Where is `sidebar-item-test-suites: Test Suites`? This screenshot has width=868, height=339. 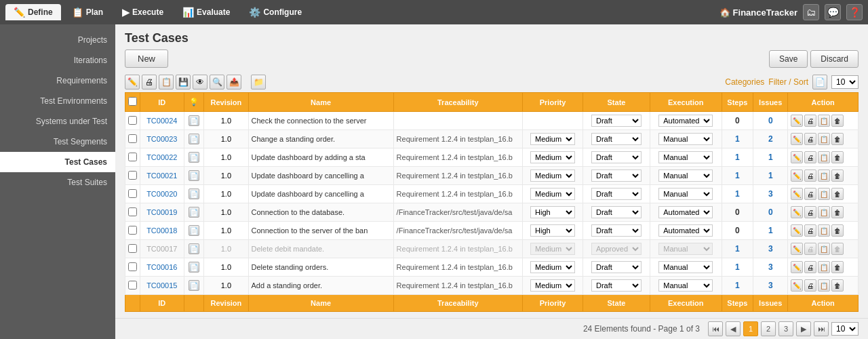
sidebar-item-test-suites: Test Suites is located at coordinates (58, 182).